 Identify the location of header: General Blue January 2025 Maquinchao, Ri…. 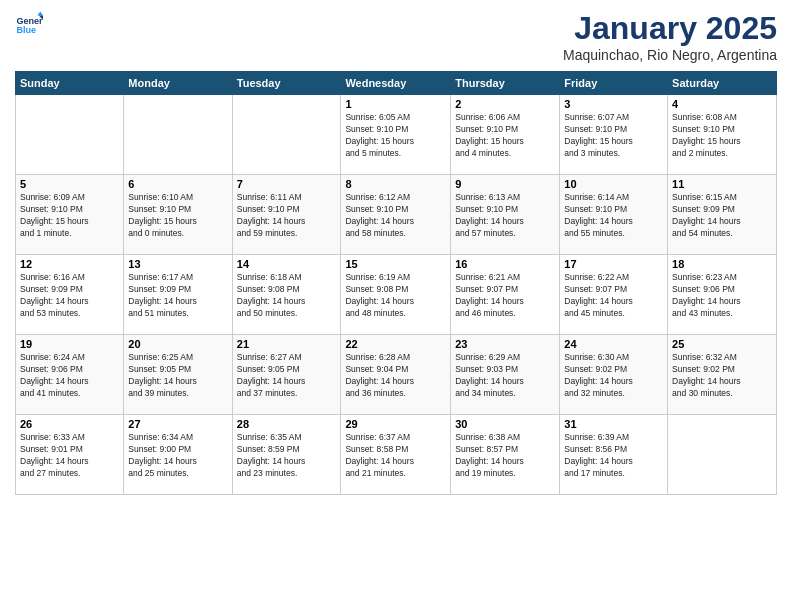
(396, 36).